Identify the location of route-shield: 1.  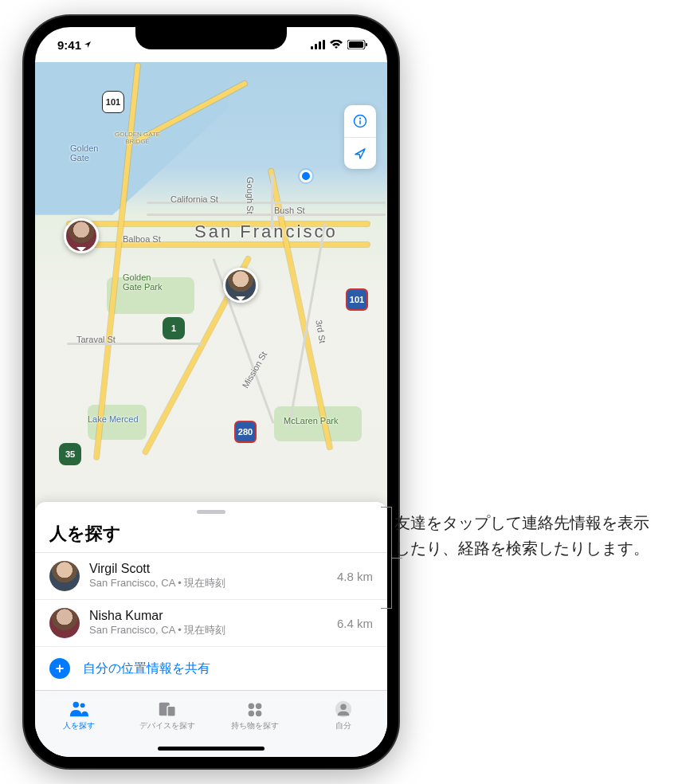
(174, 328).